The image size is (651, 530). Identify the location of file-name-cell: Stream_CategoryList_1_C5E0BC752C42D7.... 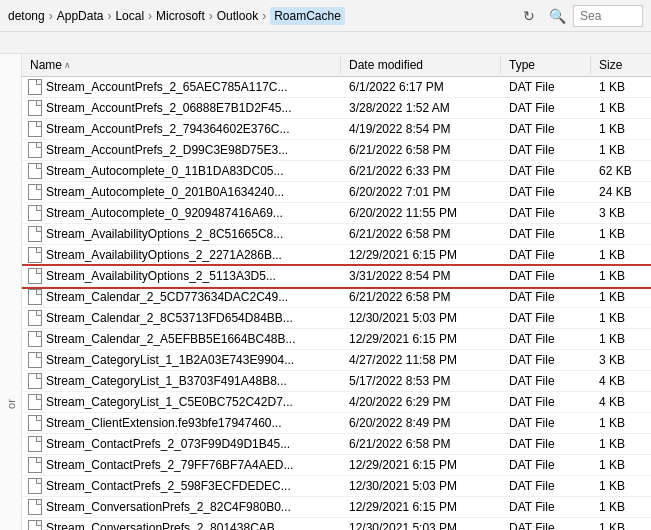
(182, 402).